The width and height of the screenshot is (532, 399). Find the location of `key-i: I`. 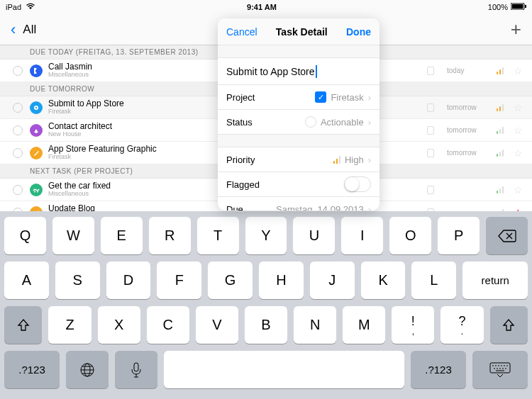

key-i: I is located at coordinates (362, 235).